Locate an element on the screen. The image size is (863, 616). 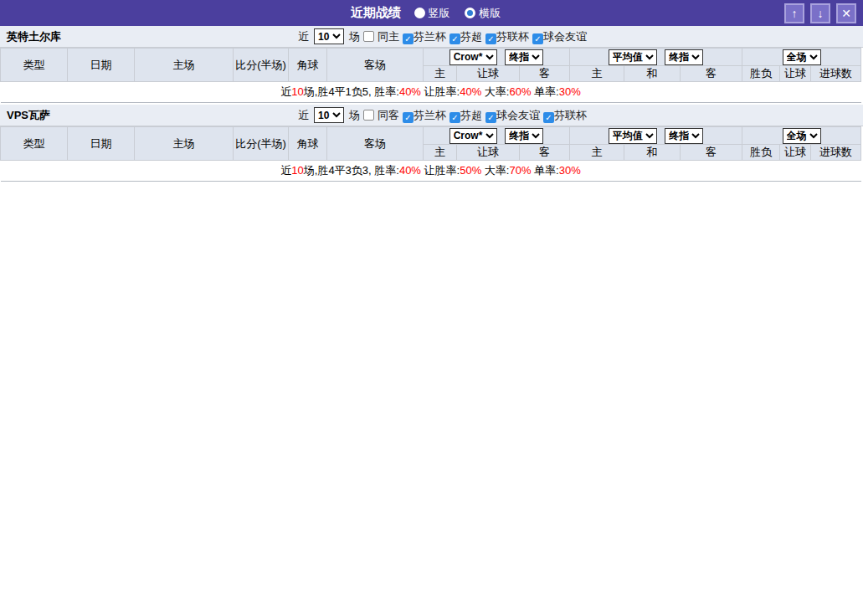
page-title: 近期战绩 is located at coordinates (376, 12).